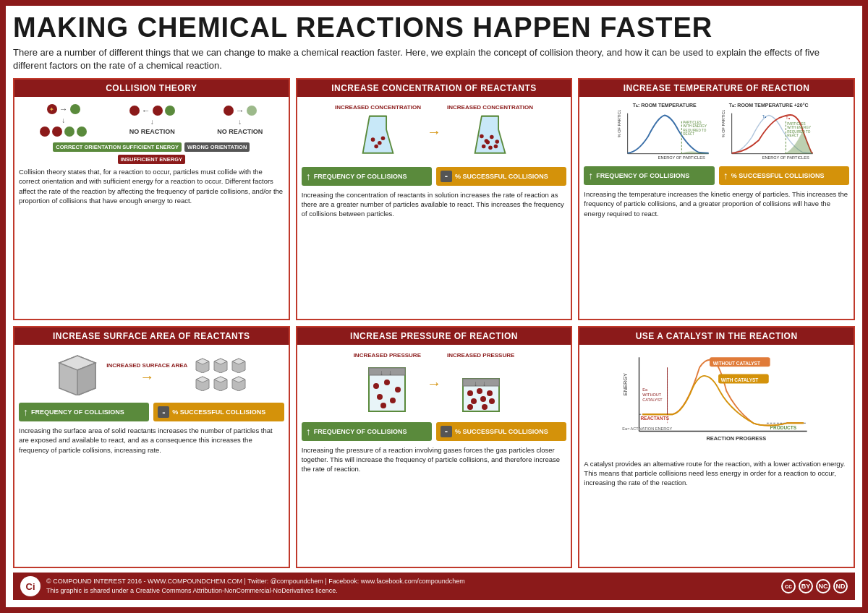  I want to click on concentration-badges: ↑ FREQUENCY OF COLLISIONS - % SUCCESSFUL…, so click(434, 176).